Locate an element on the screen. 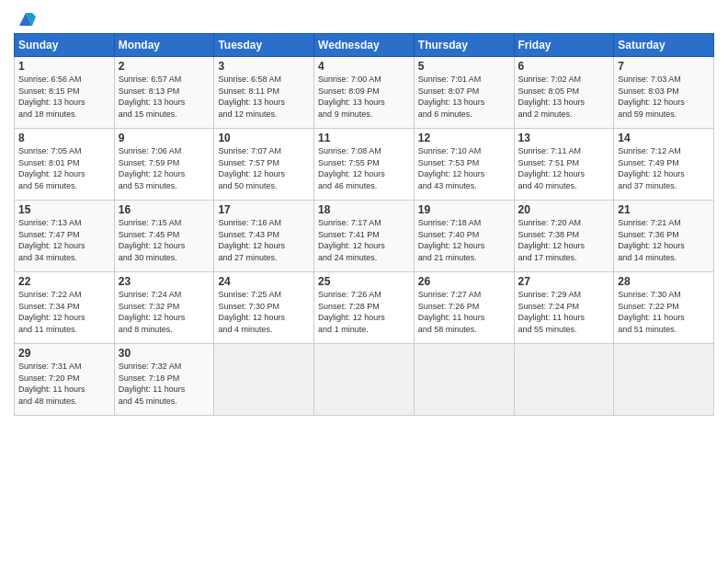  calendar-cell-0-0: 1Sunrise: 6:56 AM Sunset: 8:15 PM Daylig… is located at coordinates (64, 93).